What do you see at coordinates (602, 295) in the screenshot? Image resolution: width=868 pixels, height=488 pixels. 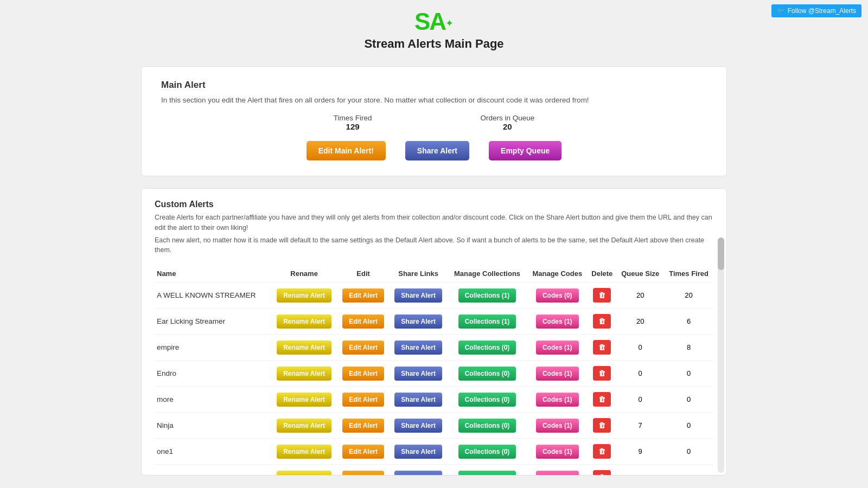 I see `delete-button-0: 🗑` at bounding box center [602, 295].